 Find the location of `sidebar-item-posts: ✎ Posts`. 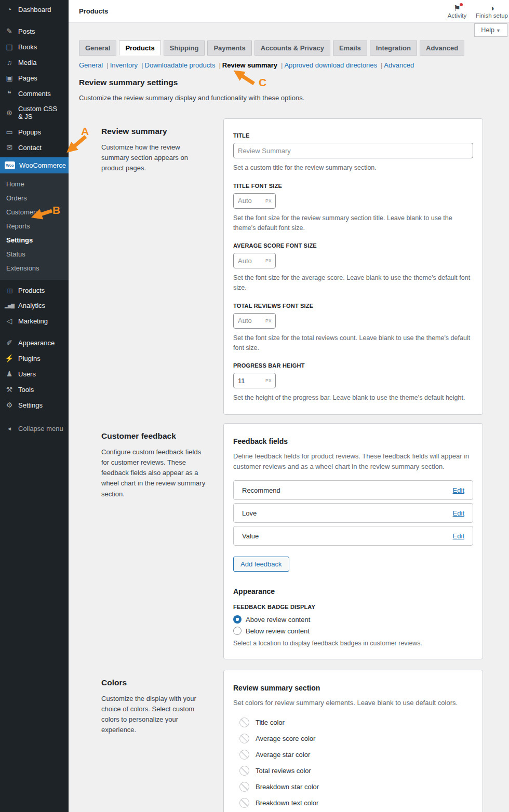

sidebar-item-posts: ✎ Posts is located at coordinates (34, 31).